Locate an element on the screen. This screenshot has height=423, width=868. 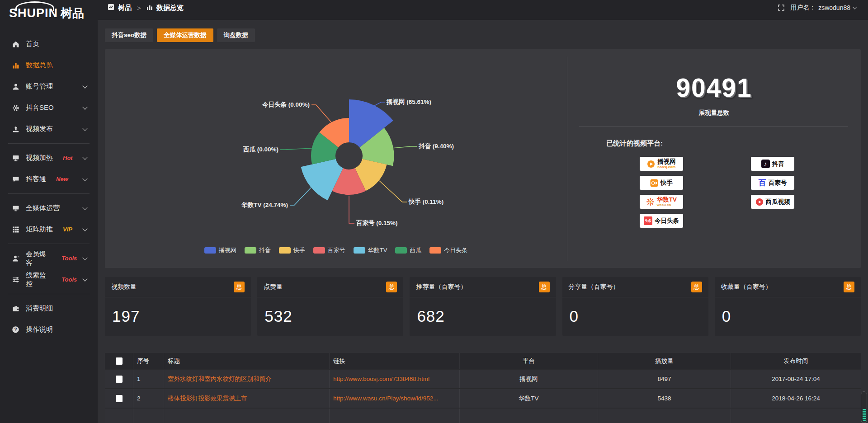
legend-item: 华数TV is located at coordinates (371, 250).